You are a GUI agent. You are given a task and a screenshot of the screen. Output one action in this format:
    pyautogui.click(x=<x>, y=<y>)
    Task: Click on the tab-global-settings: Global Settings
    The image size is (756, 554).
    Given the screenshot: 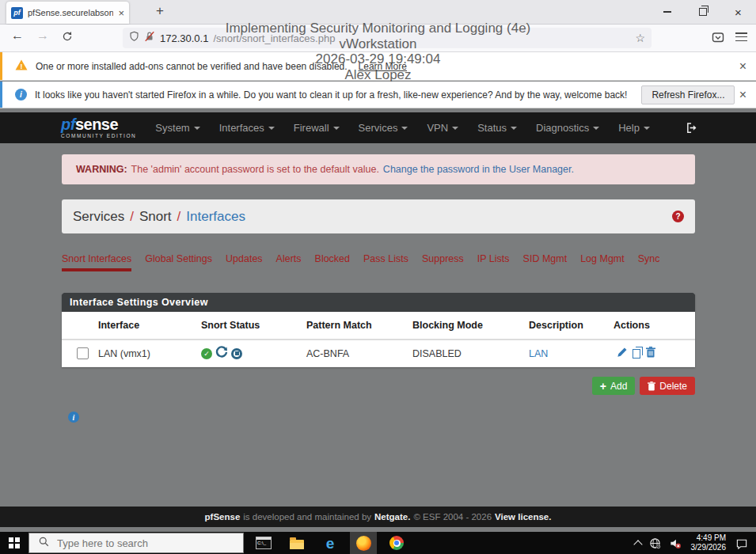 What is the action you would take?
    pyautogui.click(x=179, y=263)
    